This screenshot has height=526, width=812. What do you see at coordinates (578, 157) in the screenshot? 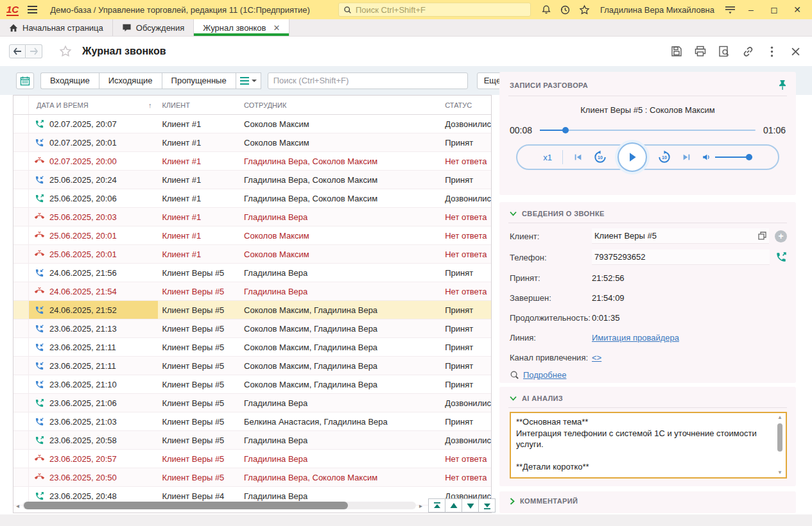
I see `skip-to-start-icon` at bounding box center [578, 157].